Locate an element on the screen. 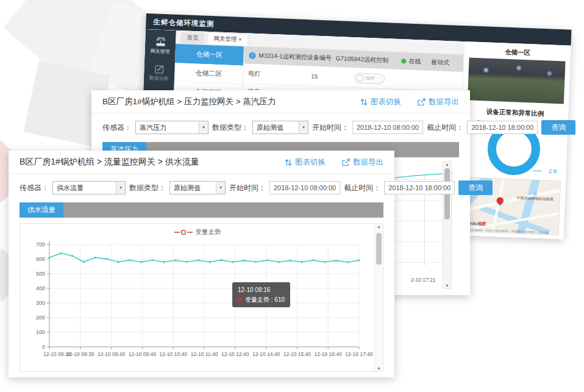  analysis-icon is located at coordinates (160, 69).